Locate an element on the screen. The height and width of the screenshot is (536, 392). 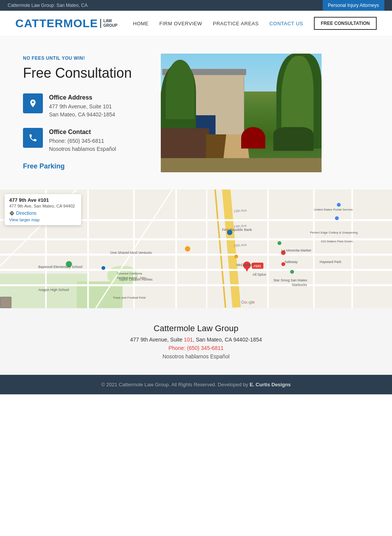
contact-block: Office Contact Phone: (650) 345-6811 Nos… is located at coordinates (82, 141).